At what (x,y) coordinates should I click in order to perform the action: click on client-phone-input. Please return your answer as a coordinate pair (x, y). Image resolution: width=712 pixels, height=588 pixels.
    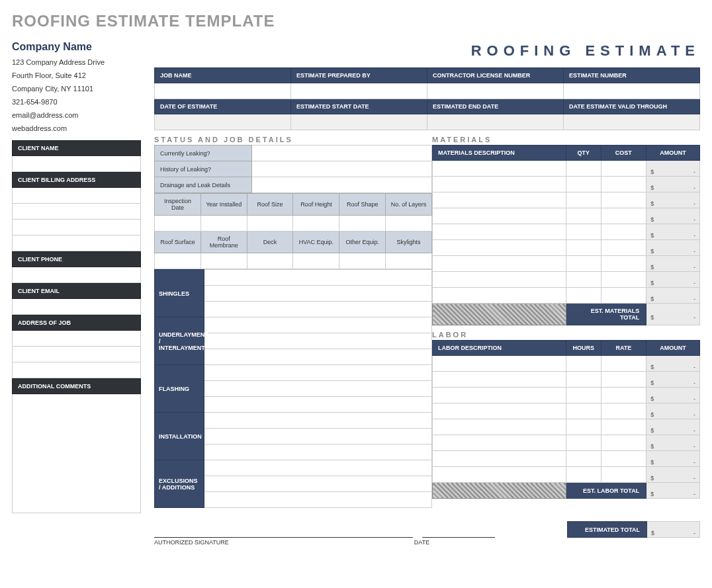
    Looking at the image, I should click on (77, 275).